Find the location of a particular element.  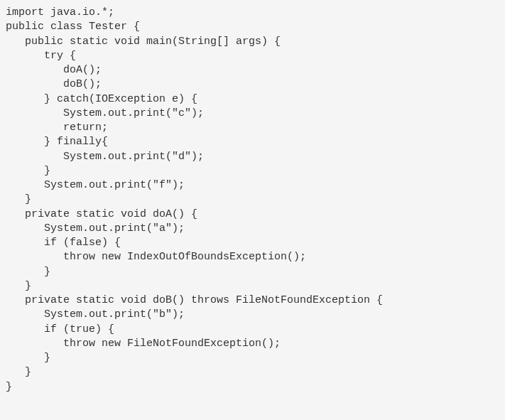

code-line: if (false) { is located at coordinates (253, 243).